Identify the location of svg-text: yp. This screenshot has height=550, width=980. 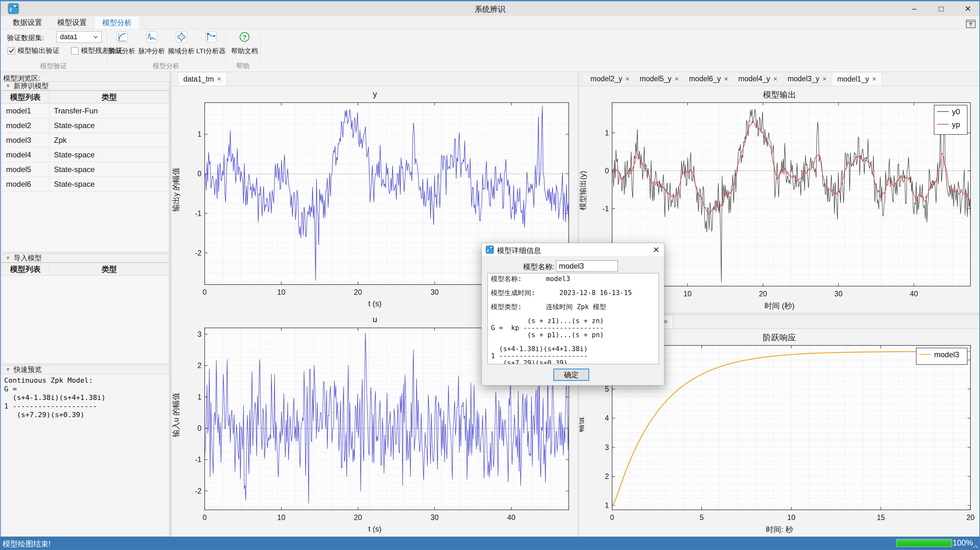
(956, 124).